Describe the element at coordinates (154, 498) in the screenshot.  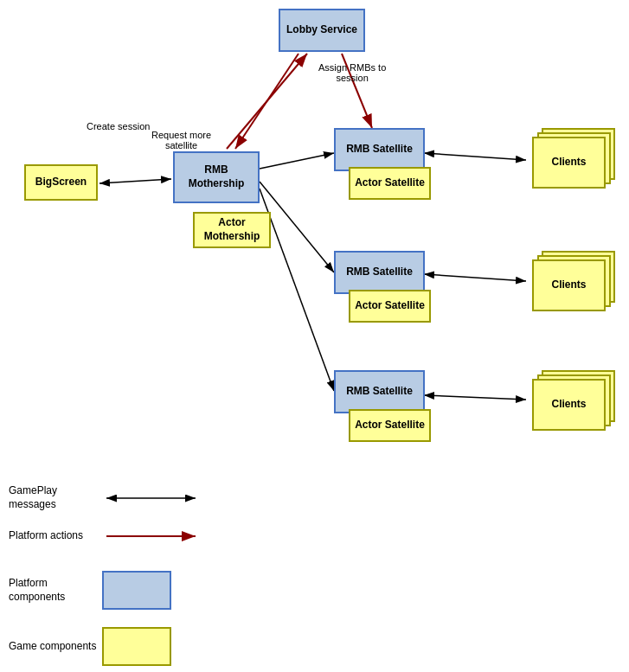
I see `legend-gameplay-arrow` at that location.